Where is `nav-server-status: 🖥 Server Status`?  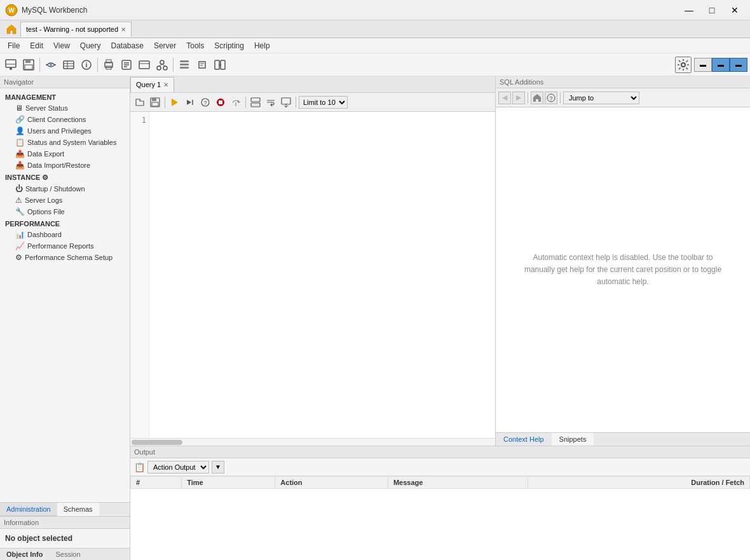
nav-server-status: 🖥 Server Status is located at coordinates (65, 108).